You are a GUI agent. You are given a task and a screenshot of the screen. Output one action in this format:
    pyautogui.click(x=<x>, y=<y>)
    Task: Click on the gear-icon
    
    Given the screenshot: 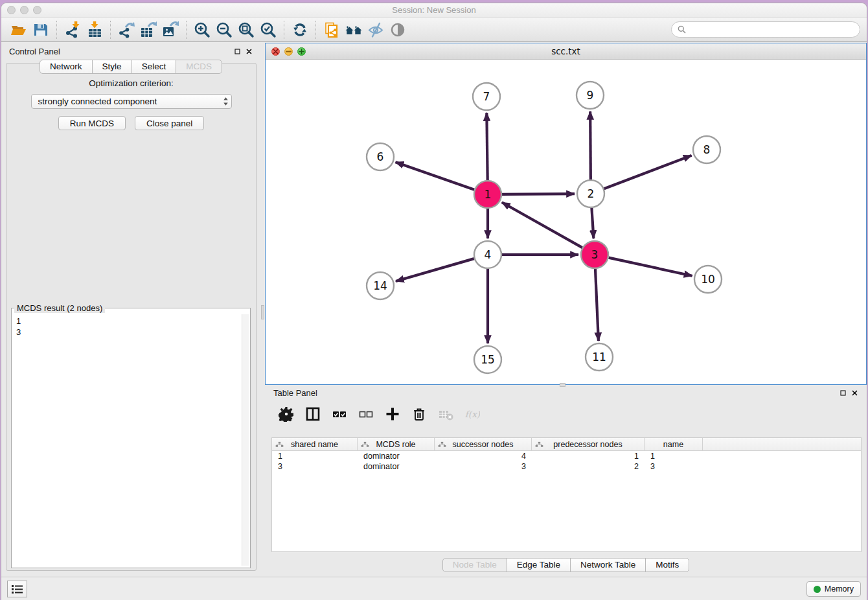 What is the action you would take?
    pyautogui.click(x=286, y=414)
    